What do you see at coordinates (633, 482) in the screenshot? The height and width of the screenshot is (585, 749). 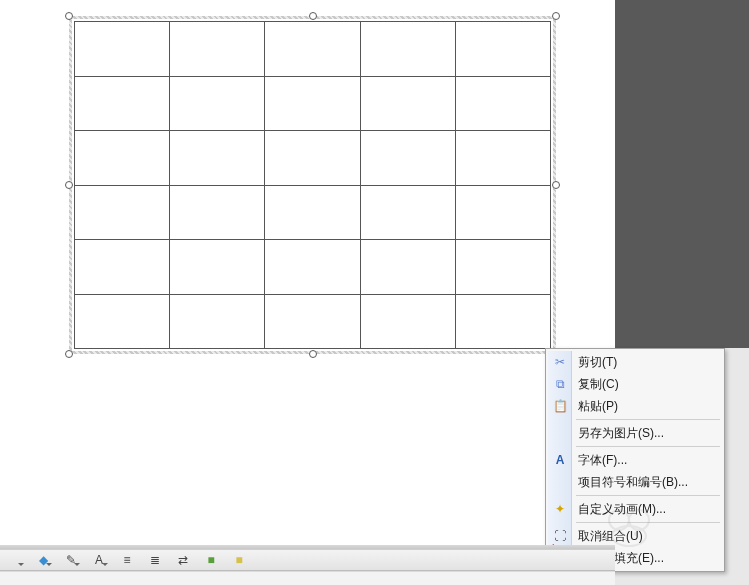 I see `menu-item-label: 项目符号和编号(B)...` at bounding box center [633, 482].